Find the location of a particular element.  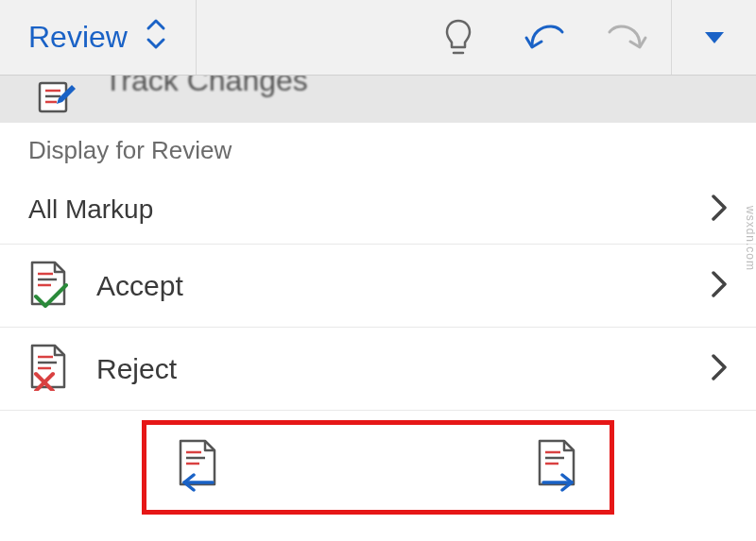

track-changes-label: Track Changes is located at coordinates (206, 87).